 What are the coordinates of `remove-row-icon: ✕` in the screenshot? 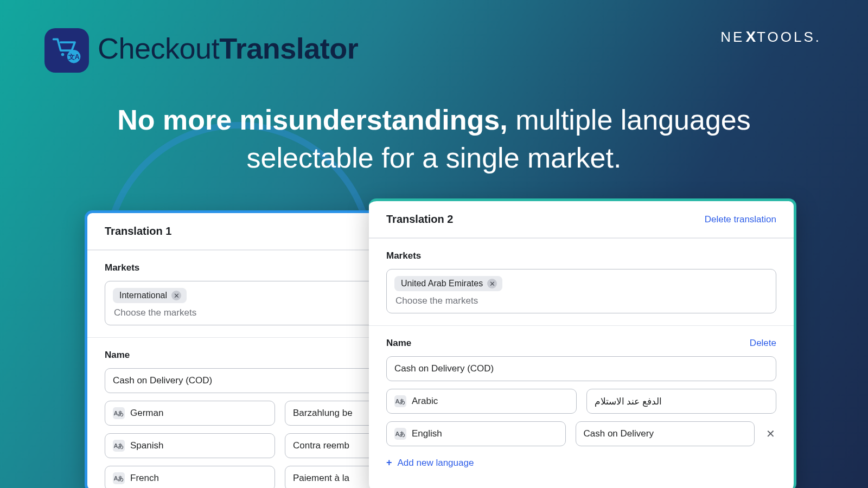 It's located at (770, 434).